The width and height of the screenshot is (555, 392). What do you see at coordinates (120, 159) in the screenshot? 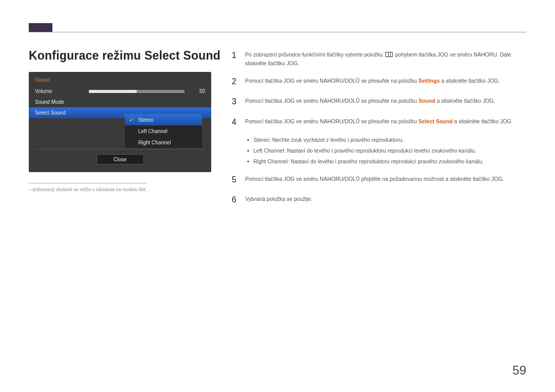
I see `osd-close-button: Close` at bounding box center [120, 159].